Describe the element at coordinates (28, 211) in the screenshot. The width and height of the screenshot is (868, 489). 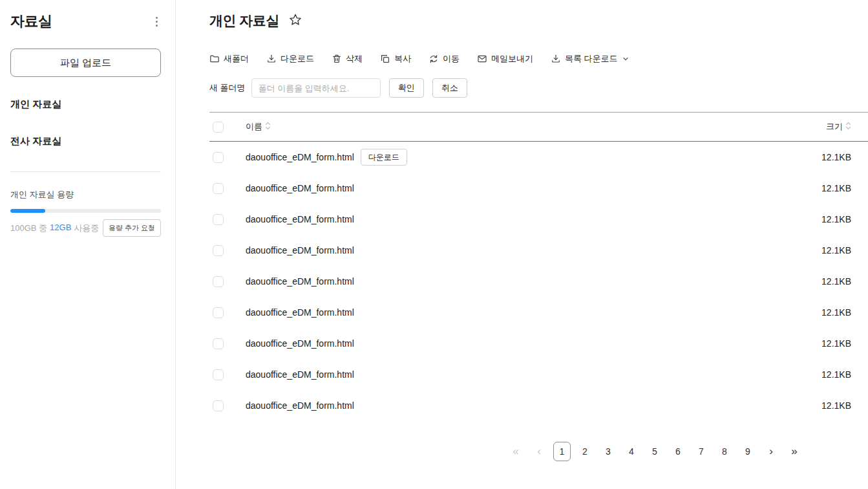
I see `storage-progress-fill` at that location.